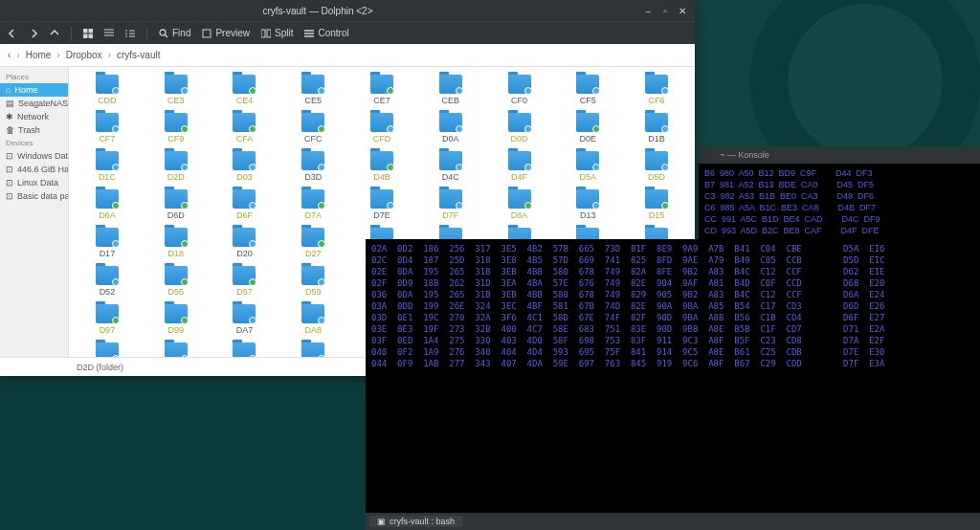  Describe the element at coordinates (107, 166) in the screenshot. I see `folder-item: D1C` at that location.